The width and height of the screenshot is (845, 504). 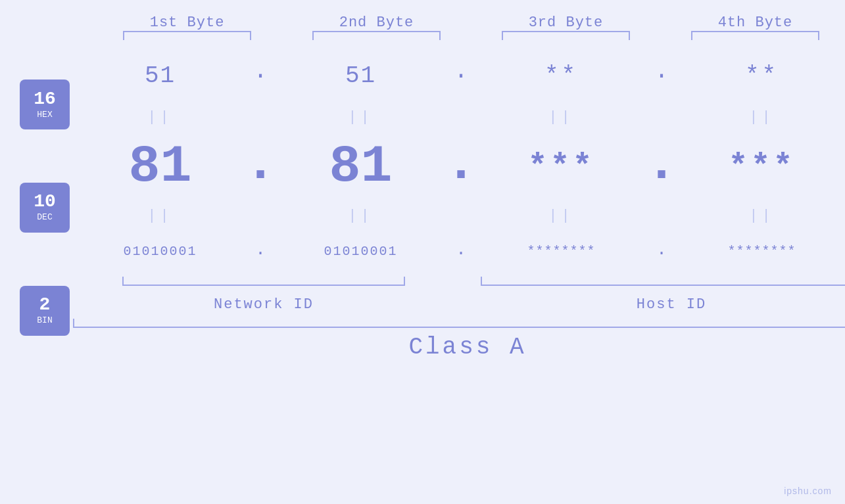 I want to click on hex-badge-number: 16, so click(x=45, y=99).